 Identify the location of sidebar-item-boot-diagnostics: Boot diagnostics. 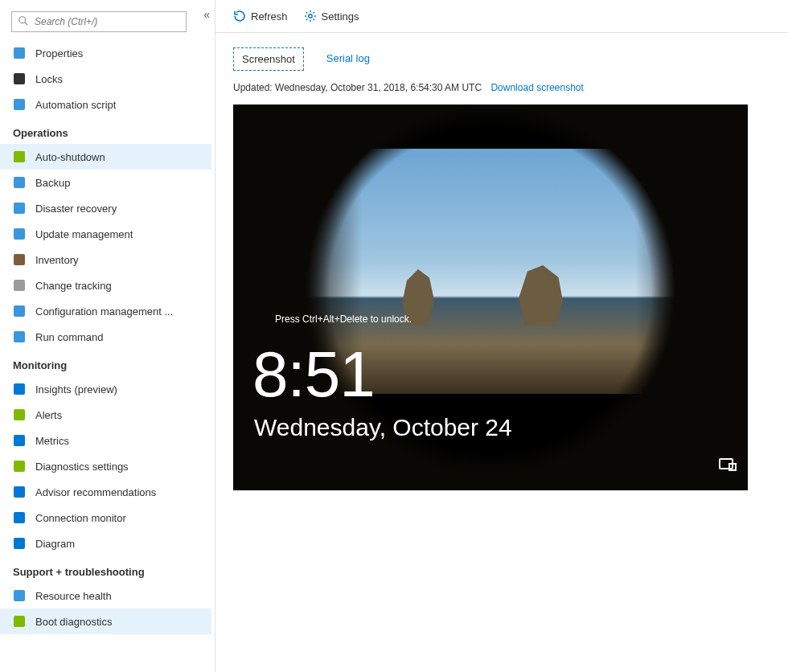
(106, 621).